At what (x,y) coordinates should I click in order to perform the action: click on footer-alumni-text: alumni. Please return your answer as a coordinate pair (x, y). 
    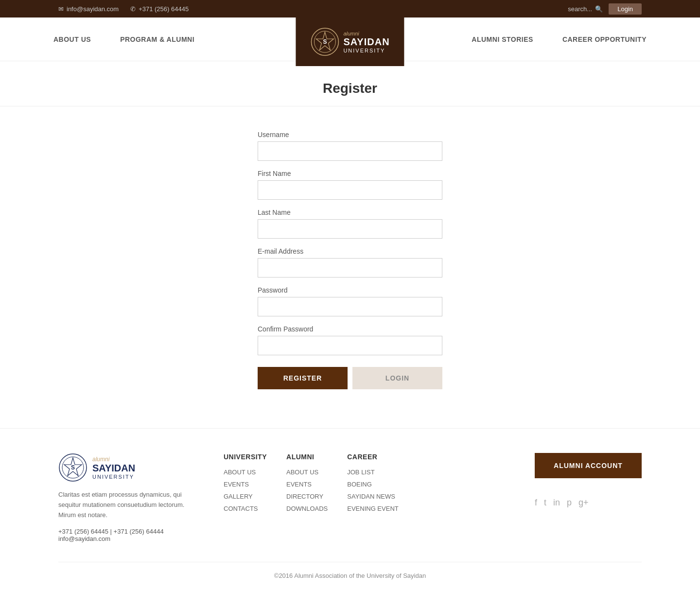
    Looking at the image, I should click on (114, 459).